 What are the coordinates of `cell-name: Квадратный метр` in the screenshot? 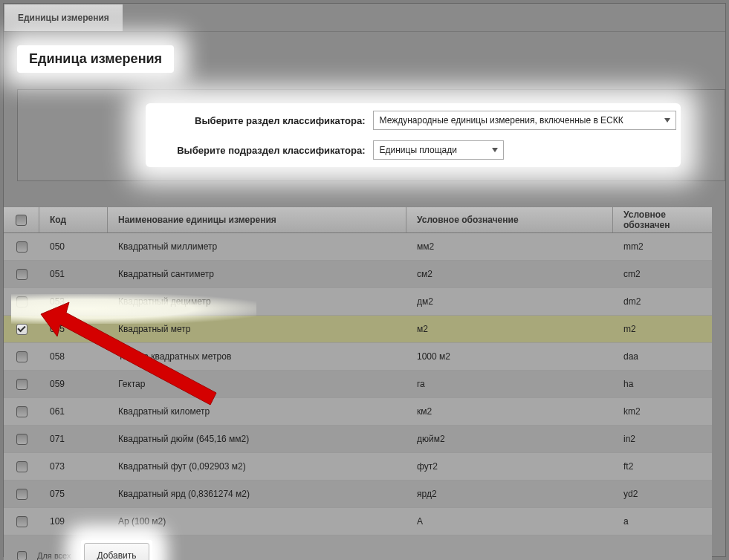 It's located at (257, 329).